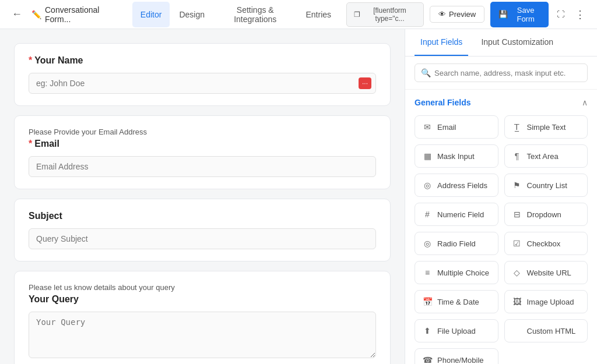 This screenshot has width=597, height=364. Describe the element at coordinates (202, 230) in the screenshot. I see `form-card-2: Subject` at that location.